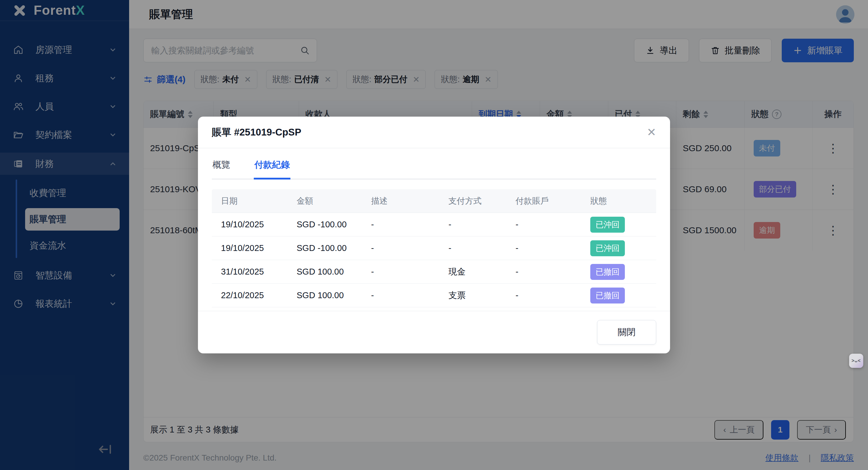 This screenshot has height=470, width=868. Describe the element at coordinates (434, 272) in the screenshot. I see `payment-row: 31/10/2025 SGD 100.00 - 現金 - 已撤回` at that location.